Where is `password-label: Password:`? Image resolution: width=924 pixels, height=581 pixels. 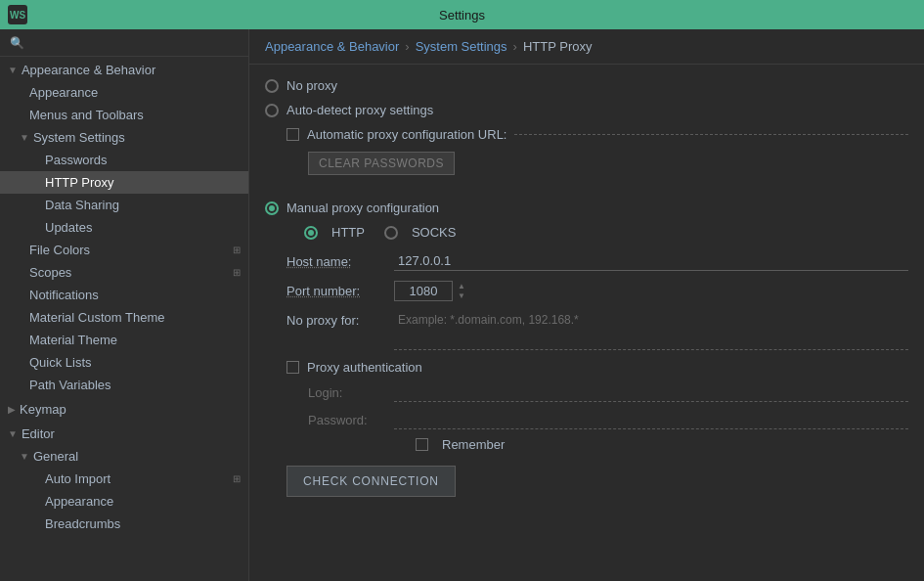
password-label: Password: is located at coordinates (340, 421).